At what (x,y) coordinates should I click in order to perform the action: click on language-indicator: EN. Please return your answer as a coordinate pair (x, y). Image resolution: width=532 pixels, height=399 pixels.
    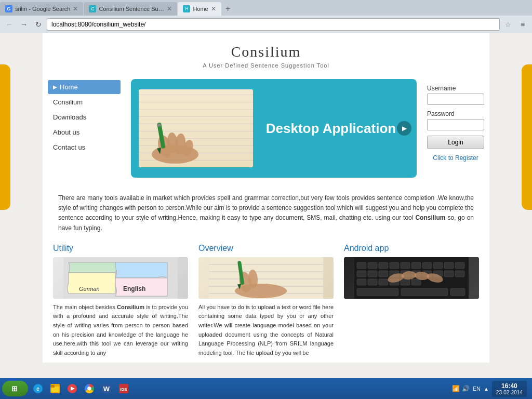
    Looking at the image, I should click on (477, 389).